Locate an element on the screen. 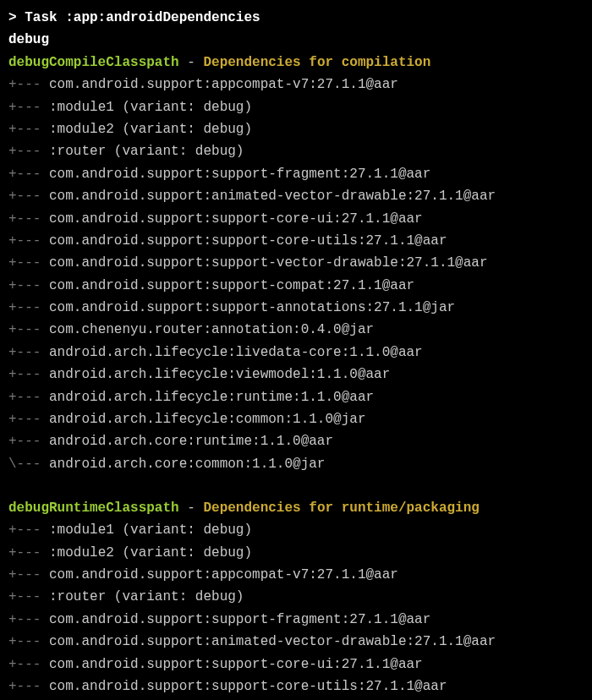  dependency-text: android.arch.lifecycle:runtime:1.1.0@aar is located at coordinates (211, 397).